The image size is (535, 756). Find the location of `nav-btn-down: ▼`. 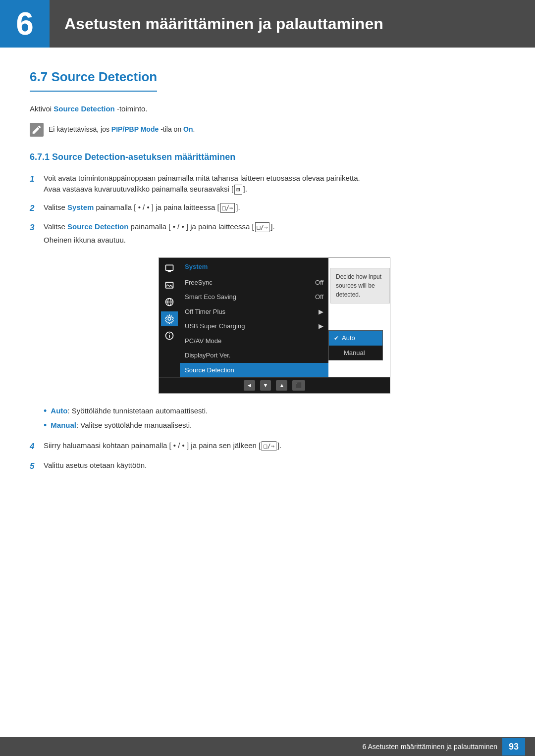

nav-btn-down: ▼ is located at coordinates (266, 385).